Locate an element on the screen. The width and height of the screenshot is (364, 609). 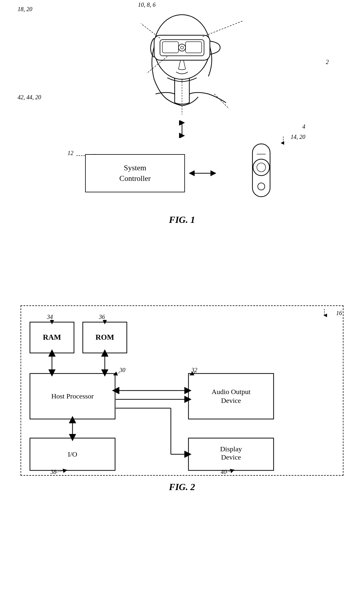
svg-text: Host Processor is located at coordinates (73, 396).